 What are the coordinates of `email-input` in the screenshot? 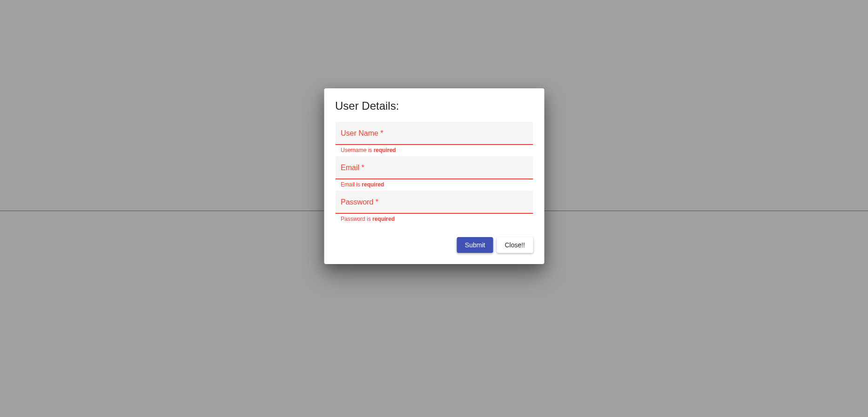 It's located at (434, 168).